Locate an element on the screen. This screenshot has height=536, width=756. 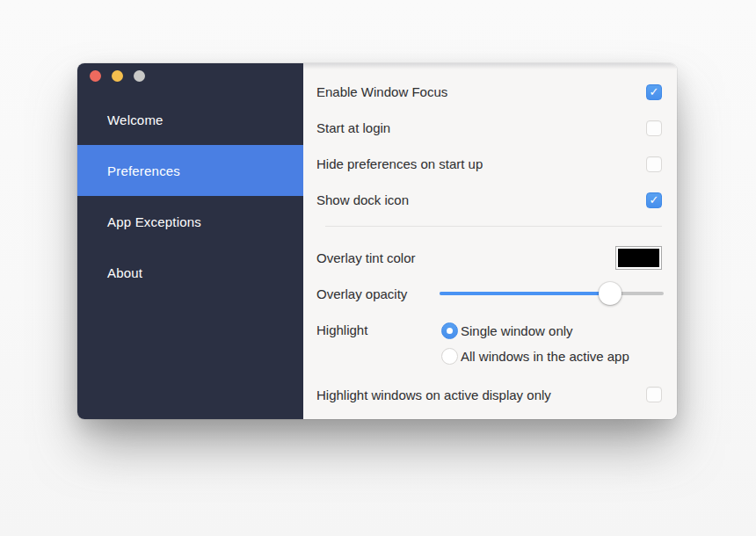
setting-row-active-display: Highlight windows on active display only… is located at coordinates (489, 395).